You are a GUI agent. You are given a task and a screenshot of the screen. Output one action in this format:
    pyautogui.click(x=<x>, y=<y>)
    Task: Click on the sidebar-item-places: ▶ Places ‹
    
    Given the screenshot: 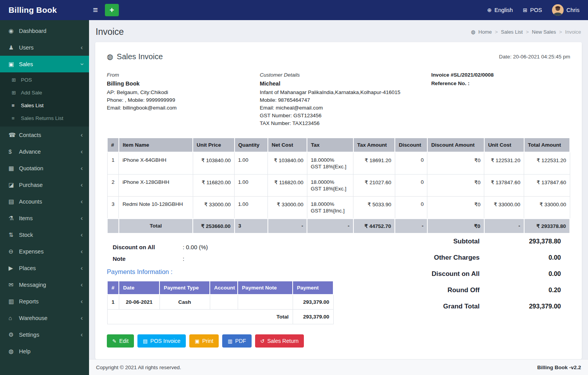 What is the action you would take?
    pyautogui.click(x=45, y=268)
    